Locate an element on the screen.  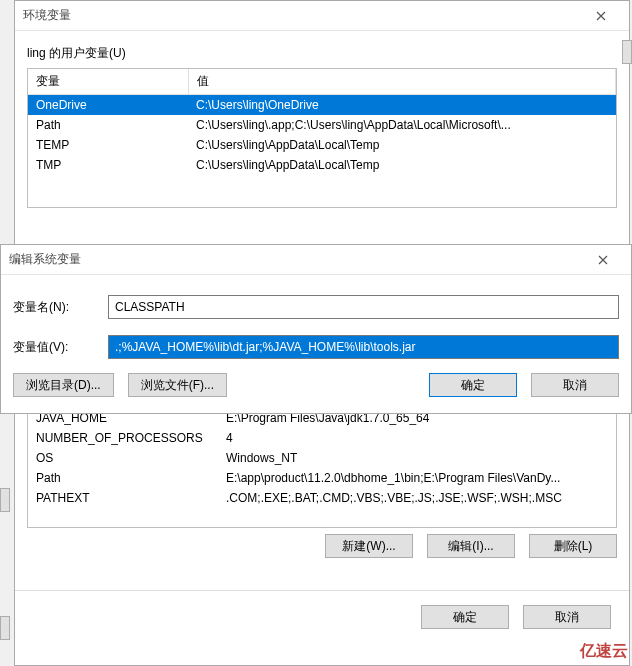
new-sys-button: 新建(W)... is located at coordinates (369, 546).